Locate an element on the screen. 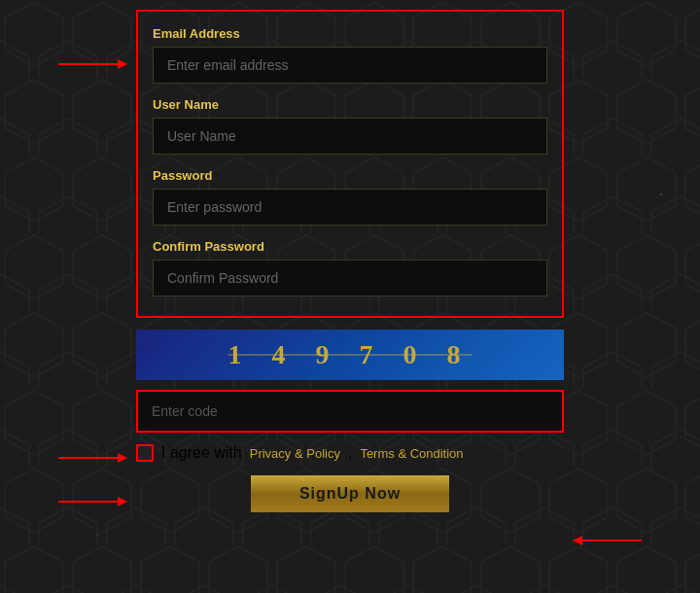 The height and width of the screenshot is (593, 700). captcha-code-input is located at coordinates (350, 411).